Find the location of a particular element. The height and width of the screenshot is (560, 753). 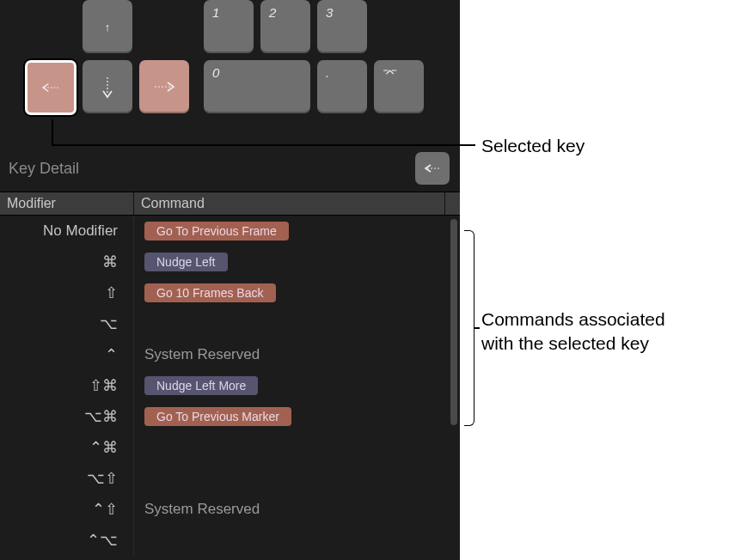

command-cell: Go To Previous Marker is located at coordinates (297, 417).